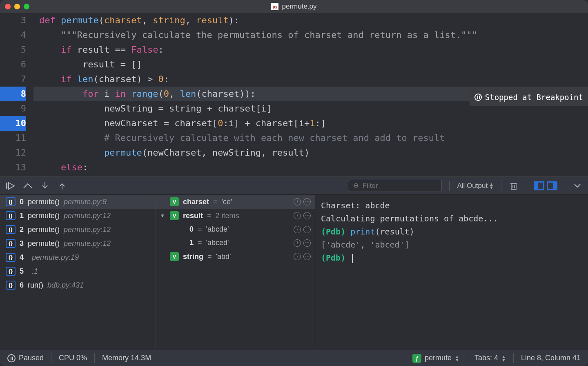 This screenshot has width=588, height=366. What do you see at coordinates (294, 358) in the screenshot?
I see `statusbar: Paused CPU 0% Memory 14.3M ƒpermute▲▼ Ta…` at bounding box center [294, 358].